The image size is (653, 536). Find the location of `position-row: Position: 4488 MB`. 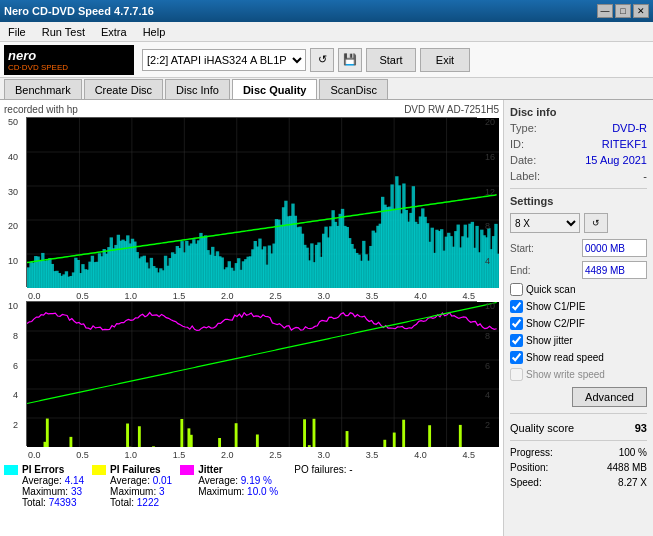

position-row: Position: 4488 MB is located at coordinates (578, 468).